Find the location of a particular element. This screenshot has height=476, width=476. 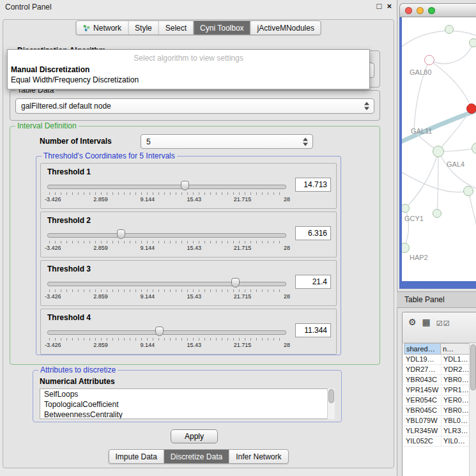

columns-icon: ▦ is located at coordinates (427, 322).